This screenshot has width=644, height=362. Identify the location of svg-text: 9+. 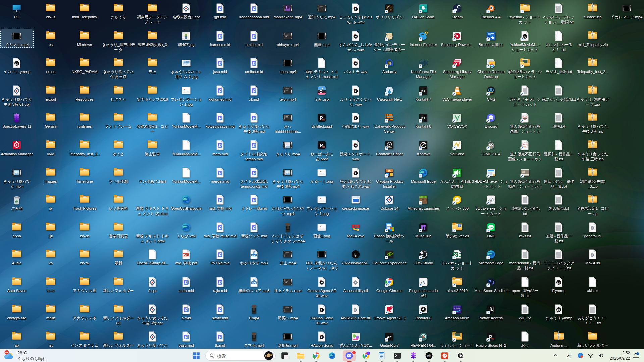
(7, 353).